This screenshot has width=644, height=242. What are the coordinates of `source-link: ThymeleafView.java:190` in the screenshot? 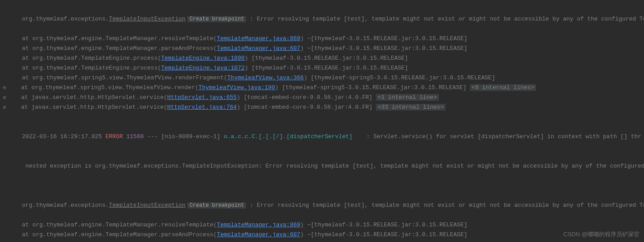 It's located at (237, 87).